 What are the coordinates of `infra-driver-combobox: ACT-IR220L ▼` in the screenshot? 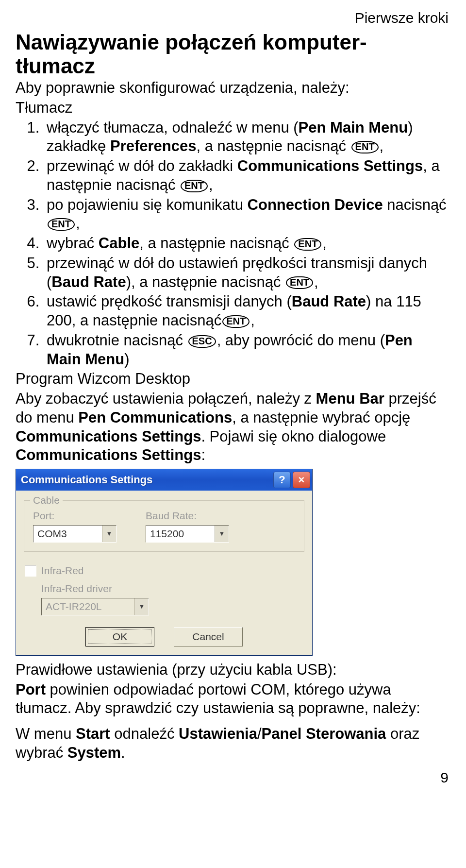 It's located at (95, 607).